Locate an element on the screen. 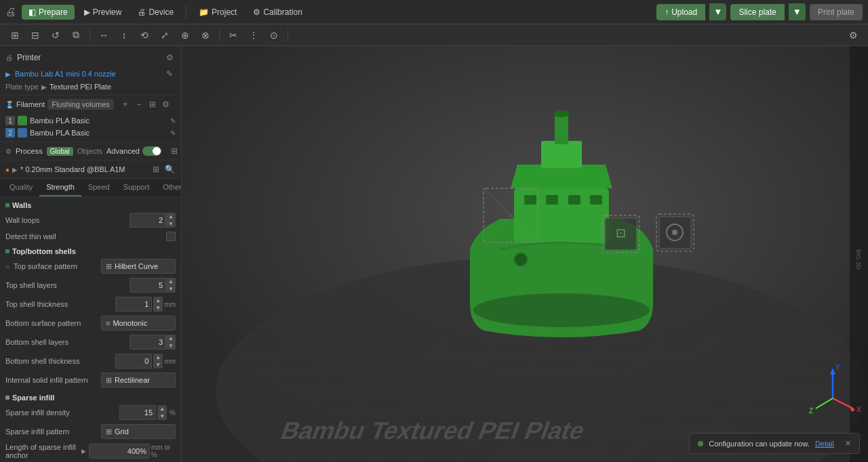  process-icon-btn: ⊞ is located at coordinates (174, 151).